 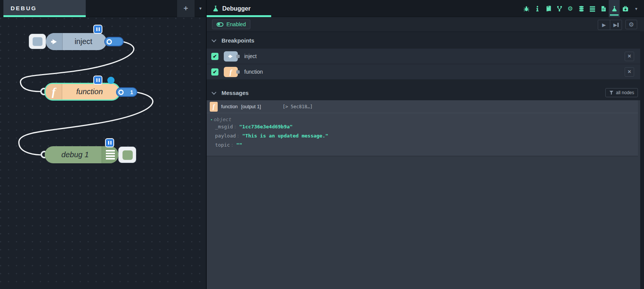 What do you see at coordinates (625, 93) in the screenshot?
I see `filter-label: all nodes` at bounding box center [625, 93].